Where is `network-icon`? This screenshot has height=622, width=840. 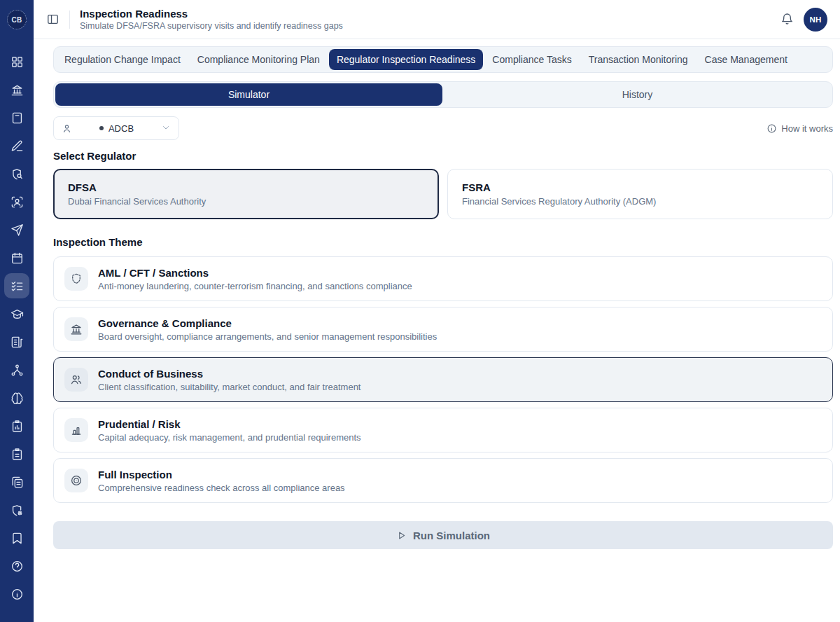
network-icon is located at coordinates (17, 370).